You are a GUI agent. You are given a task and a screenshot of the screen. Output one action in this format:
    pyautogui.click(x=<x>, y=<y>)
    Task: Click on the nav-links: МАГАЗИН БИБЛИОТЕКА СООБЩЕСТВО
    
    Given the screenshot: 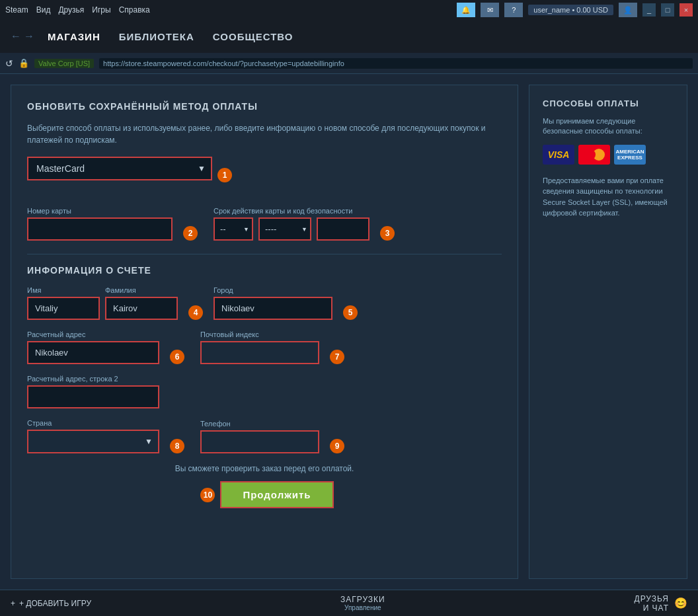 What is the action you would take?
    pyautogui.click(x=171, y=37)
    